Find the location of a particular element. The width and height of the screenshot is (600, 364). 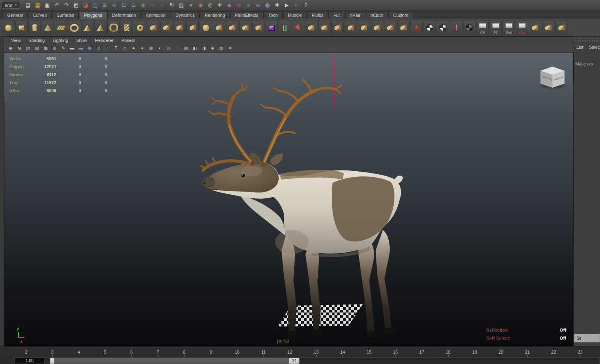

frame-tick: 14 is located at coordinates (343, 352).